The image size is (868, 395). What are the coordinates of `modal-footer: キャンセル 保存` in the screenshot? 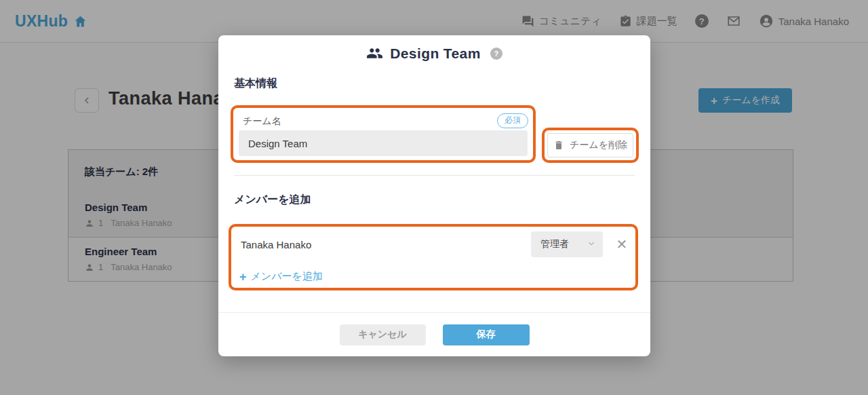 It's located at (434, 334).